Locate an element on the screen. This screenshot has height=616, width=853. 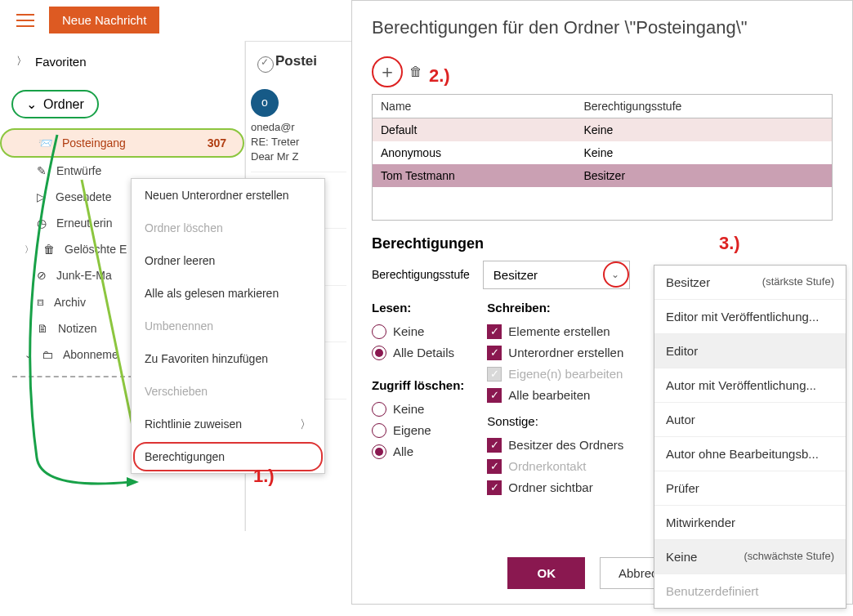
radio-read-none: Keine is located at coordinates (418, 332).